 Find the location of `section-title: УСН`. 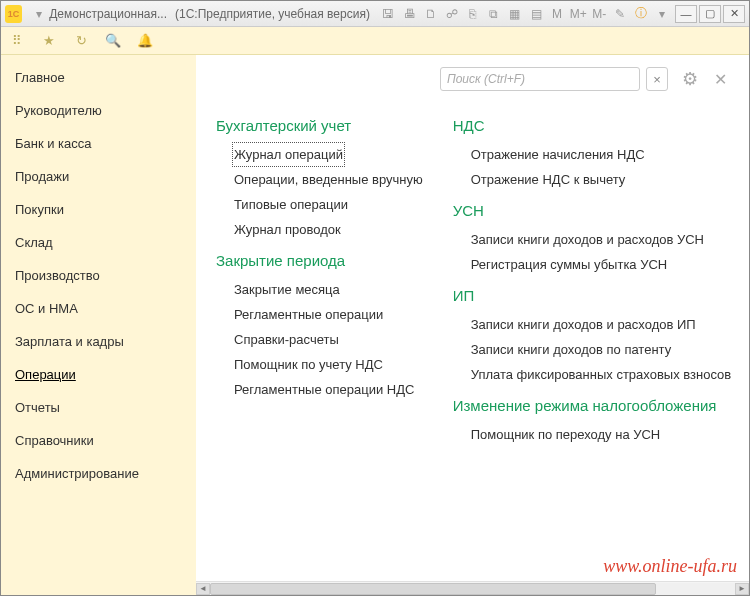

section-title: УСН is located at coordinates (592, 210).